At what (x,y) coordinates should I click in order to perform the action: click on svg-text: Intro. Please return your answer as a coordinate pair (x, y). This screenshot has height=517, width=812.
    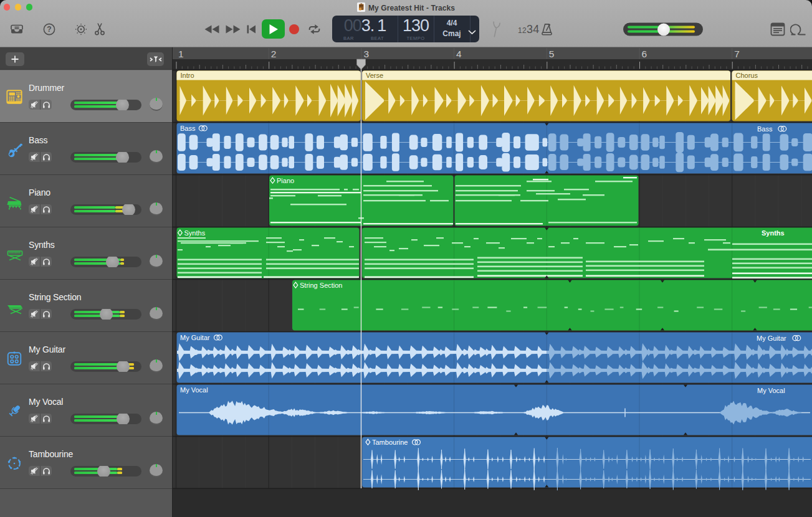
    Looking at the image, I should click on (188, 75).